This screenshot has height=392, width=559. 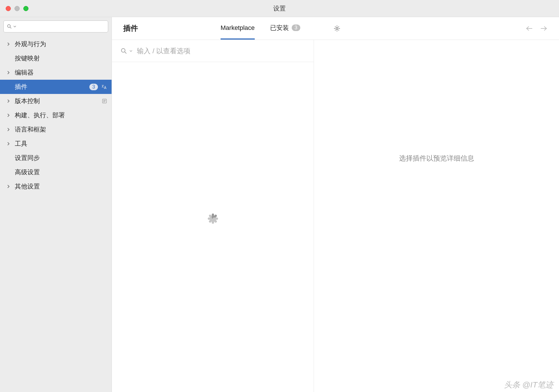 I want to click on installed-count-badge: 3, so click(x=296, y=28).